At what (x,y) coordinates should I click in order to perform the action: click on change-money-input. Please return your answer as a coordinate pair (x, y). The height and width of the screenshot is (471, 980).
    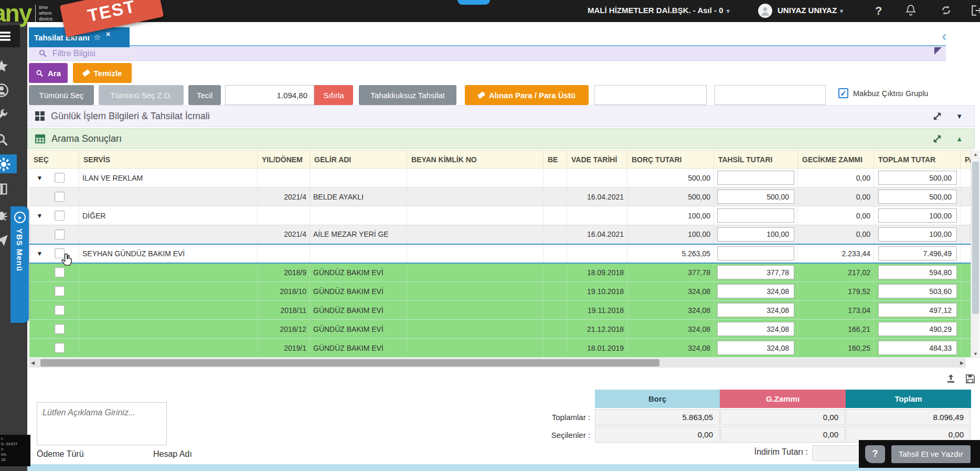
    Looking at the image, I should click on (770, 95).